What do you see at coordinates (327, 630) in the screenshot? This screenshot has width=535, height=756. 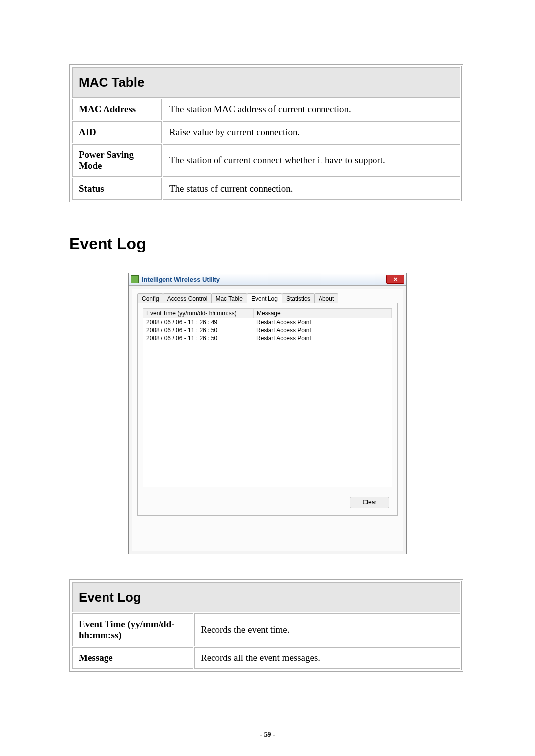 I see `event-log-desc: Records the event time.` at bounding box center [327, 630].